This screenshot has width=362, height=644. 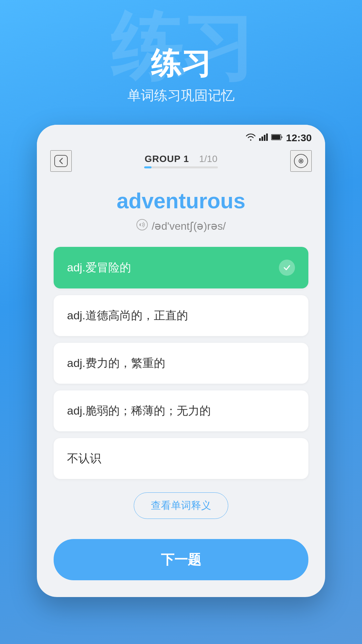 I want to click on option-item: 不认识, so click(x=181, y=459).